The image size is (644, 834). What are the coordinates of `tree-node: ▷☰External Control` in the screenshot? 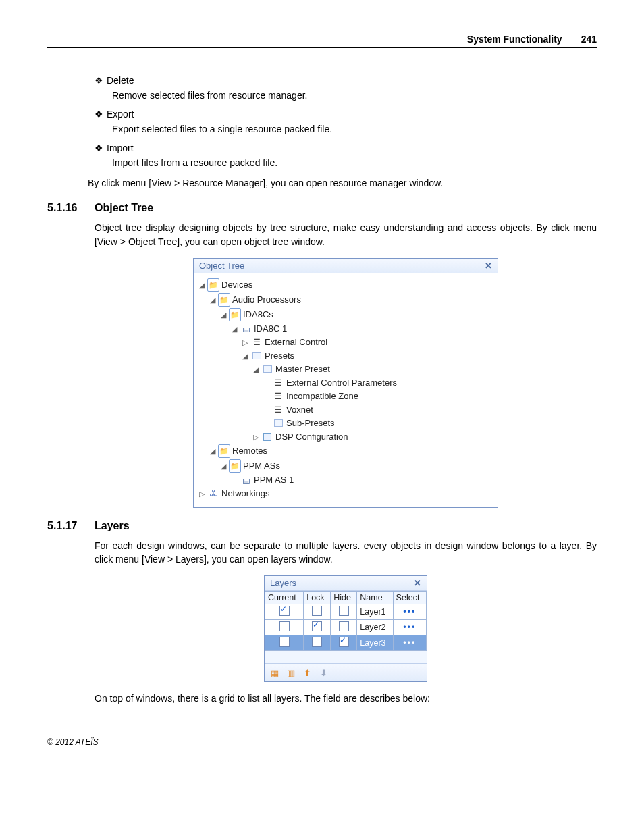 It's located at (346, 342).